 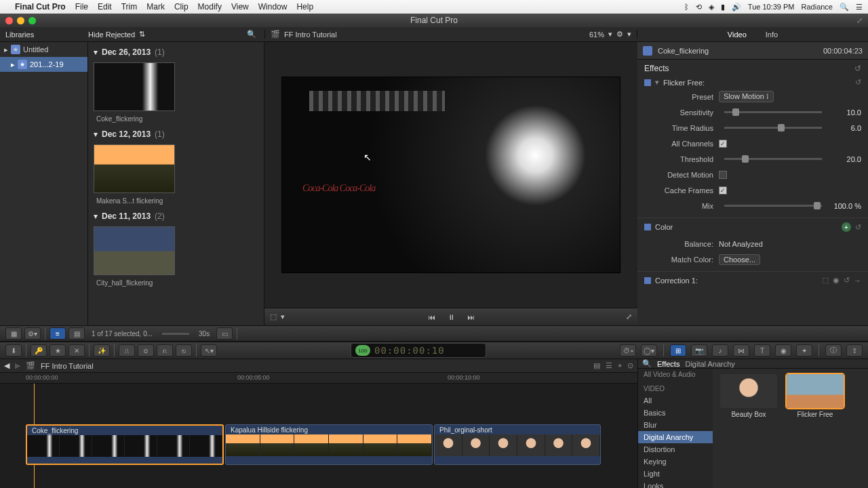 I want to click on clip-date-group: ▾Dec 11, 2013 (2), so click(x=176, y=216).